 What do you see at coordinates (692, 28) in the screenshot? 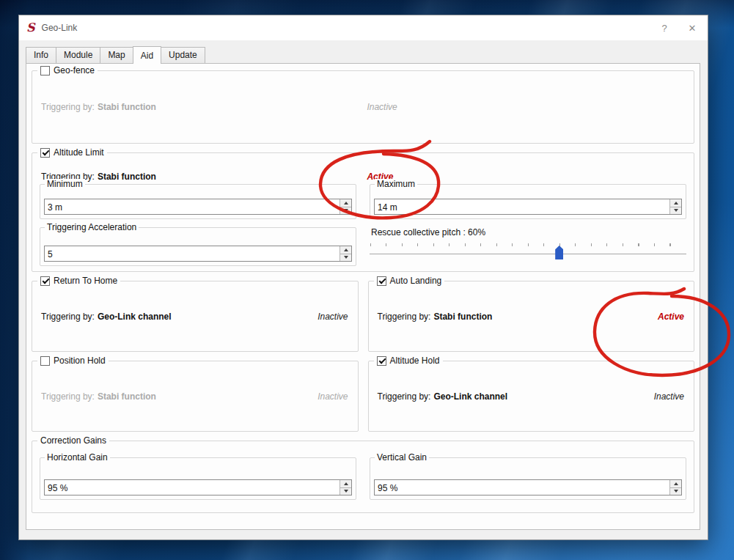
I see `close-button: ✕` at bounding box center [692, 28].